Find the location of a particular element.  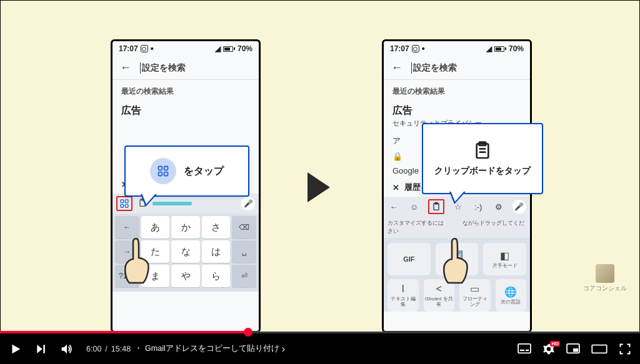

kana-key: は is located at coordinates (216, 252).